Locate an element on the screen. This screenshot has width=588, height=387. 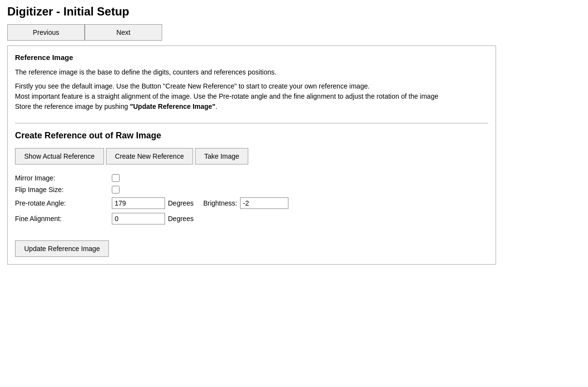
nav-buttons: Previous Next is located at coordinates (294, 32).